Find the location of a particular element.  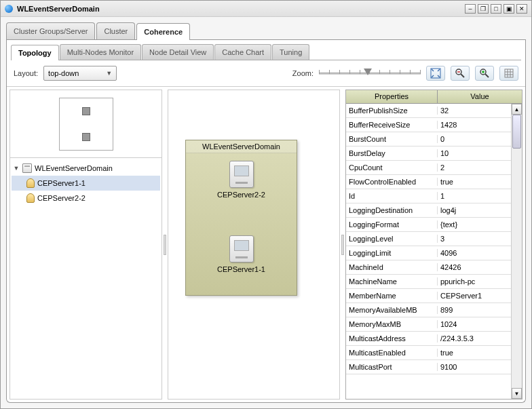

property-key: MachineId is located at coordinates (392, 267).